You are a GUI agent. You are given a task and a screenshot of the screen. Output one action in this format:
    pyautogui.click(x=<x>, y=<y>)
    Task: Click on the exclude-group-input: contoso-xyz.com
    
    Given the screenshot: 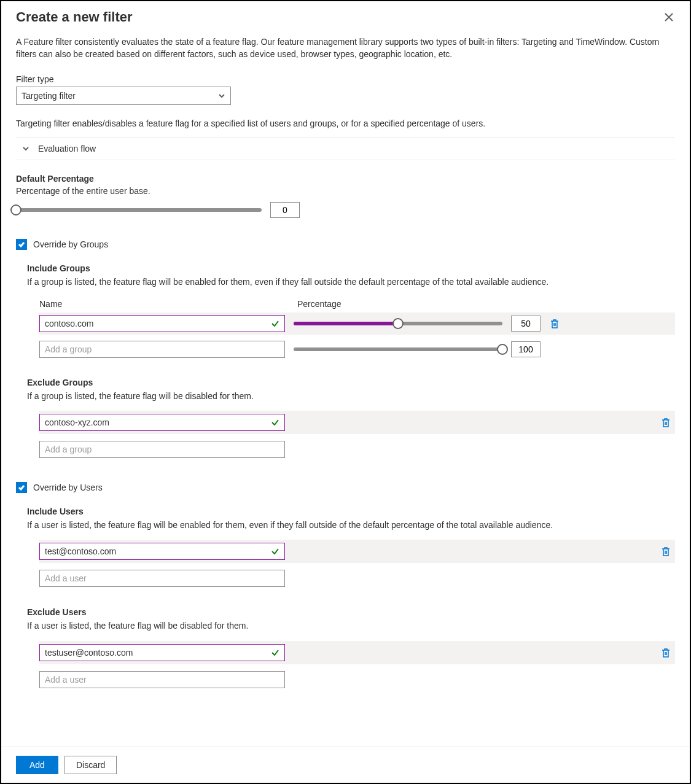 What is the action you would take?
    pyautogui.click(x=162, y=422)
    